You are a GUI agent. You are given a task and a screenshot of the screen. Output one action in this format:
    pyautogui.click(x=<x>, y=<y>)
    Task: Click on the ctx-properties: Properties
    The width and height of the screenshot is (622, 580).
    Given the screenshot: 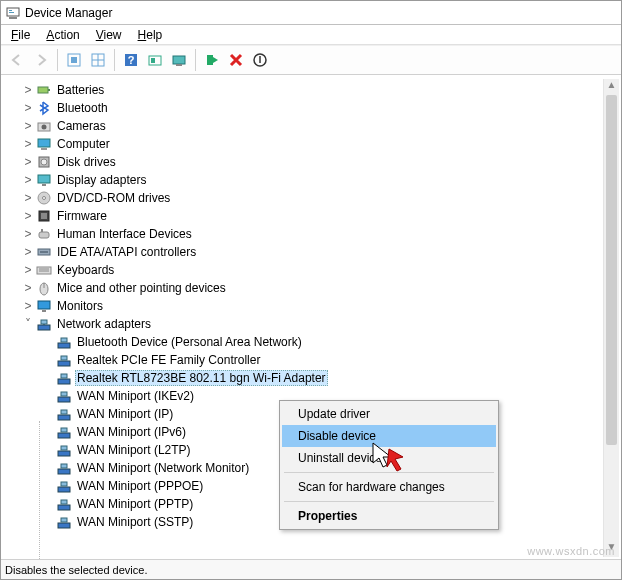 What is the action you would take?
    pyautogui.click(x=389, y=516)
    